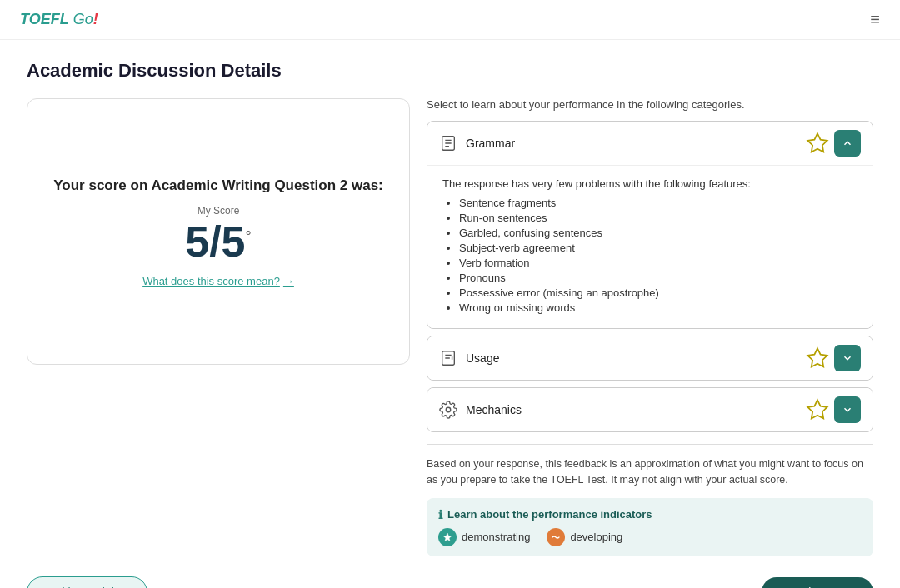 The width and height of the screenshot is (900, 588). What do you see at coordinates (848, 410) in the screenshot?
I see `mechanics-chevron-down-icon` at bounding box center [848, 410].